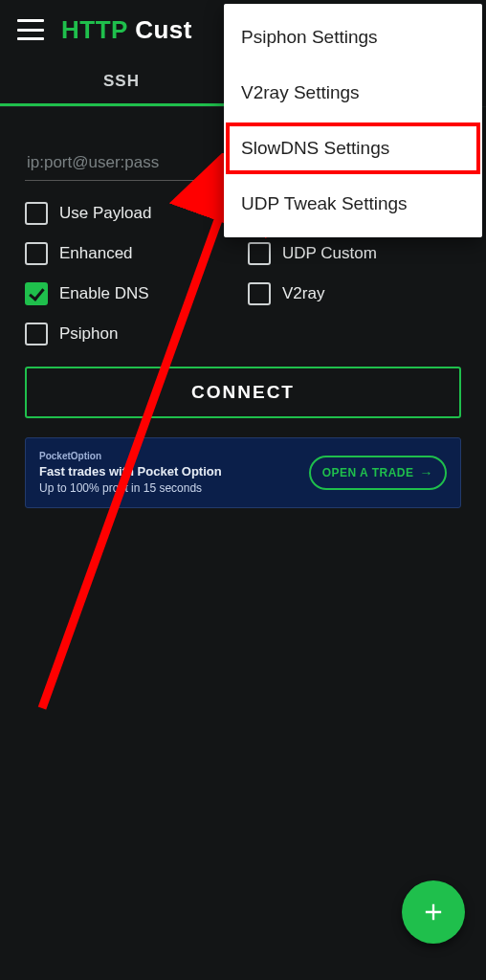  I want to click on ad-banner: PocketOption Fast trades with Pocket Opt…, so click(243, 473).